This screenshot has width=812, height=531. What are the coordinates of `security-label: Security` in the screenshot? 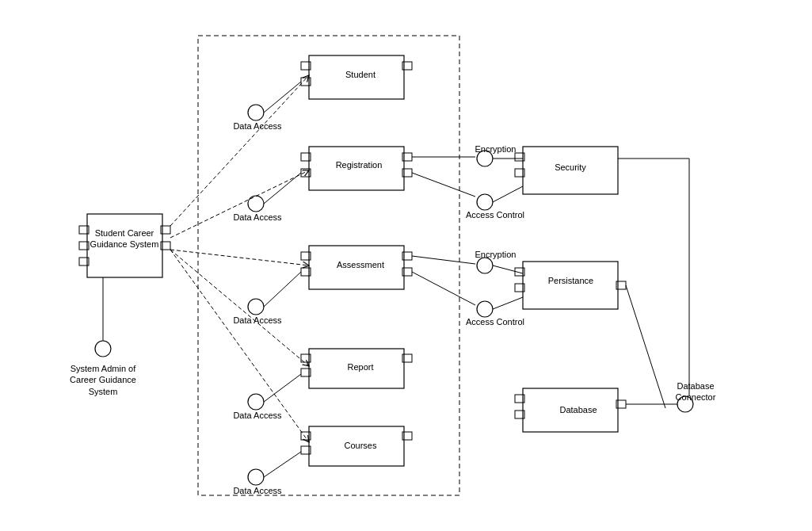 It's located at (570, 167).